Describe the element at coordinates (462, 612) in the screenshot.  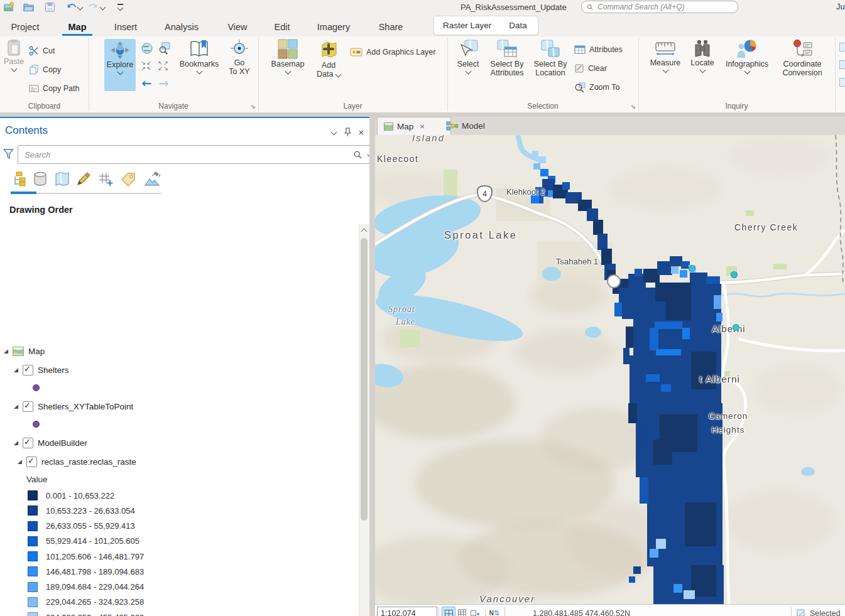
I see `grid-icon` at that location.